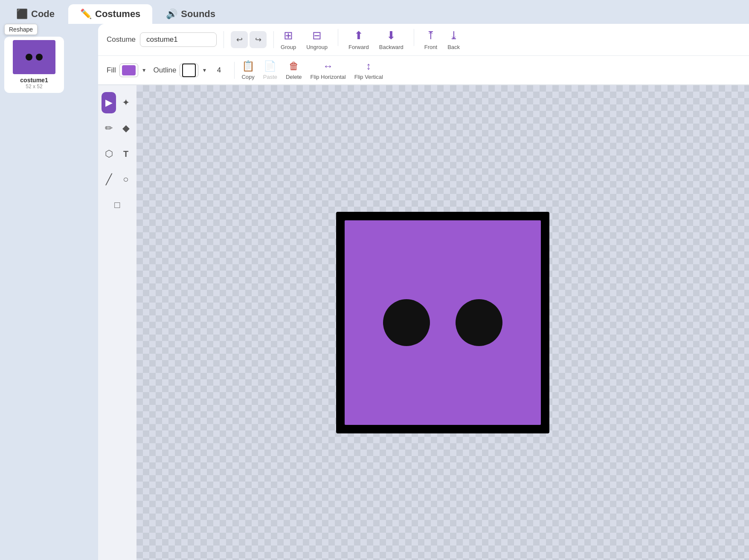  I want to click on divider3, so click(338, 38).